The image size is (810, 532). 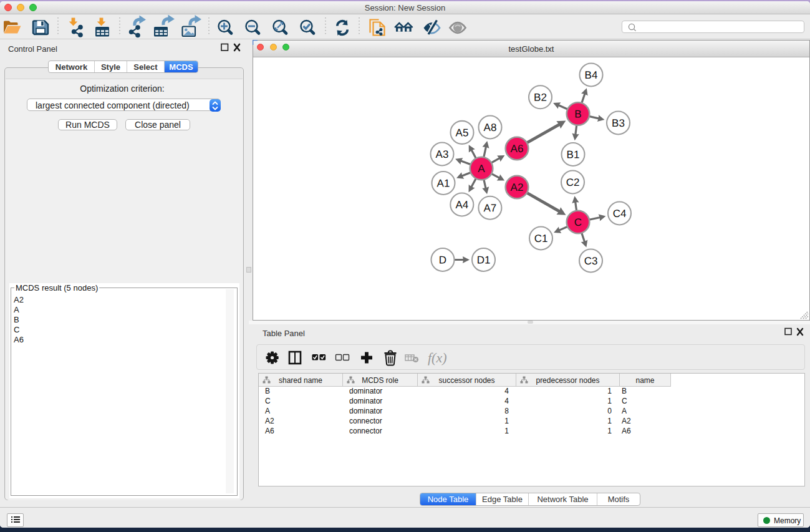 I want to click on svg-text: B3, so click(x=619, y=123).